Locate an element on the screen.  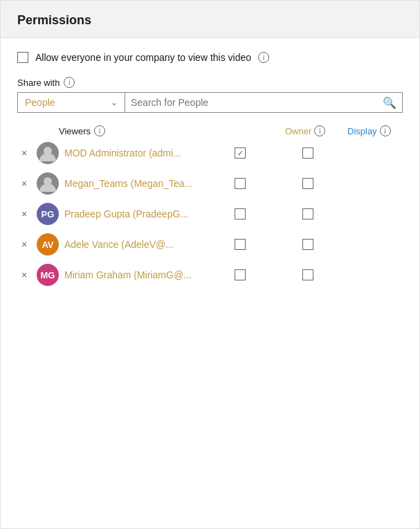
avatar: MG is located at coordinates (48, 275).